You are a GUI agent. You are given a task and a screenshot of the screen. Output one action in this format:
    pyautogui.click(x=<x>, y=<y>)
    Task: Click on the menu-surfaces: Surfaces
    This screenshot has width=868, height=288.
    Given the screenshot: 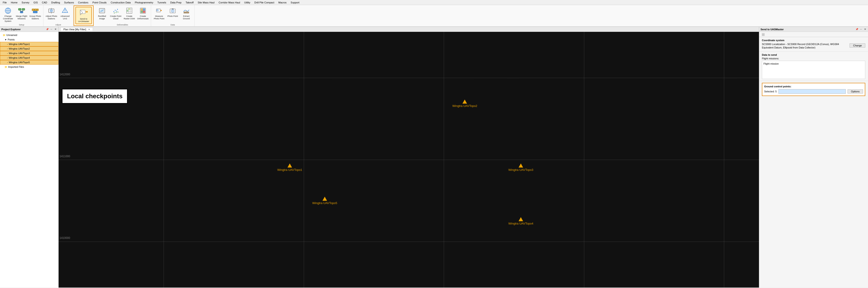 What is the action you would take?
    pyautogui.click(x=69, y=3)
    